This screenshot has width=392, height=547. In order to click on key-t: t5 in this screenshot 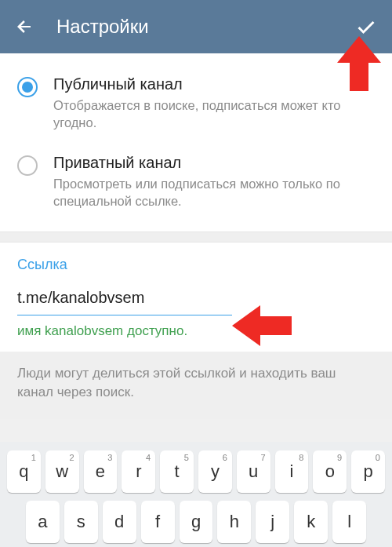, I will do `click(177, 472)`.